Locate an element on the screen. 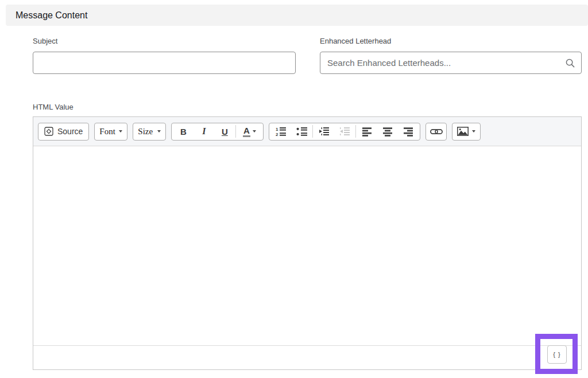 The image size is (588, 378). italic-button-label: I is located at coordinates (204, 131).